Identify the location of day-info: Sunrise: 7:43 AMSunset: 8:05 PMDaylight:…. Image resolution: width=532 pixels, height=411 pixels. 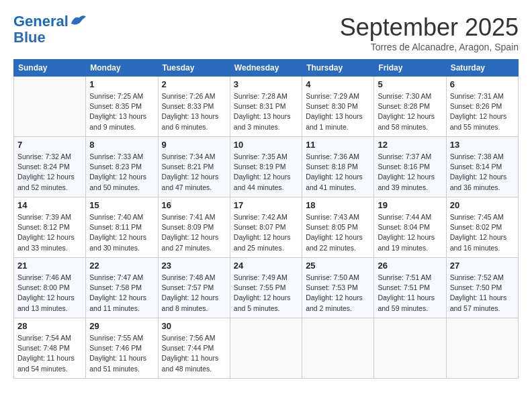
(338, 232).